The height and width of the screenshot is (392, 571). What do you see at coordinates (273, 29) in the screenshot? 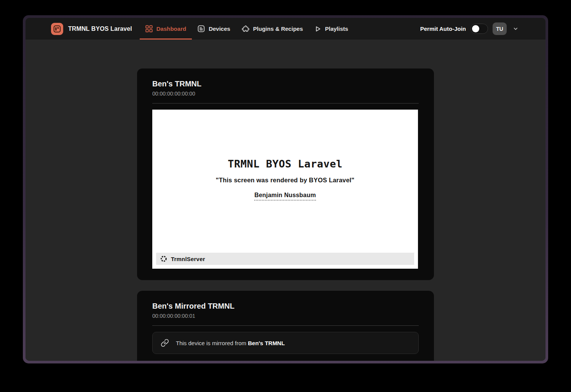
I see `nav-item-plugins: Plugins & Recipes` at bounding box center [273, 29].